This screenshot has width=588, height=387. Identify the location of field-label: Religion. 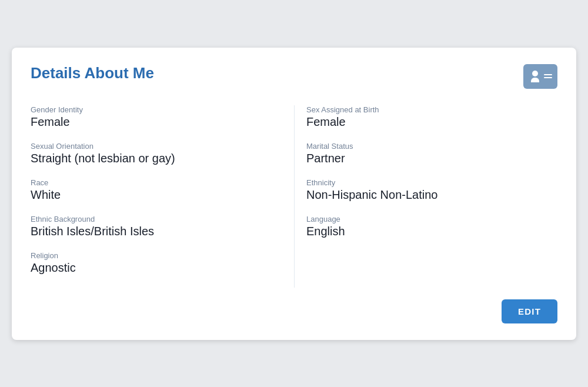
(151, 255).